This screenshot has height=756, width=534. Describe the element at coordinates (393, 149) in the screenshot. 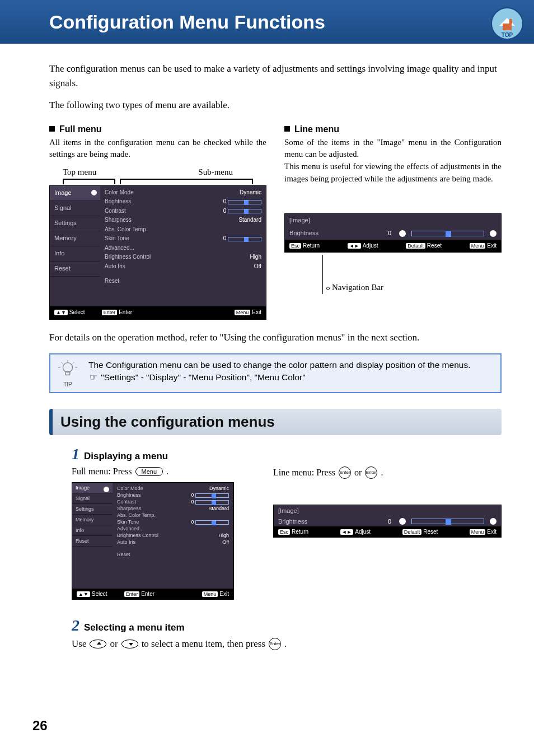

I see `line-menu-desc1: Some of the items in the "Image" menu in…` at that location.